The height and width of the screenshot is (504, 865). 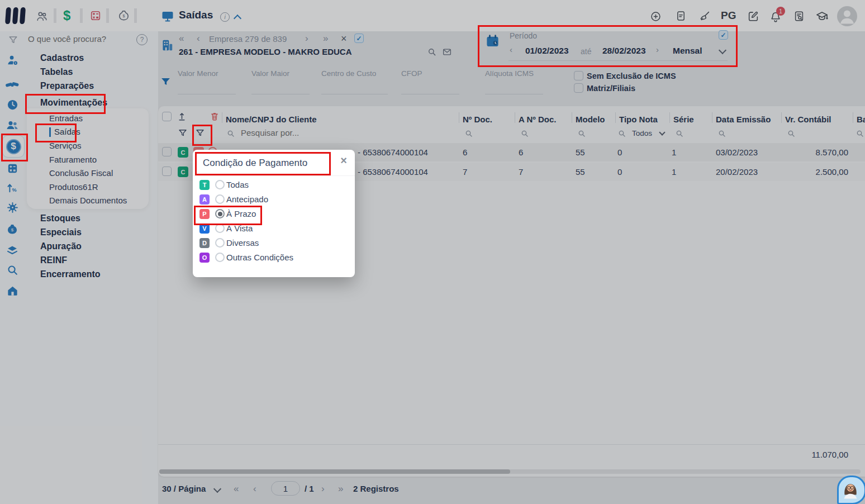 I want to click on option-diversas: D Diversas, so click(x=274, y=243).